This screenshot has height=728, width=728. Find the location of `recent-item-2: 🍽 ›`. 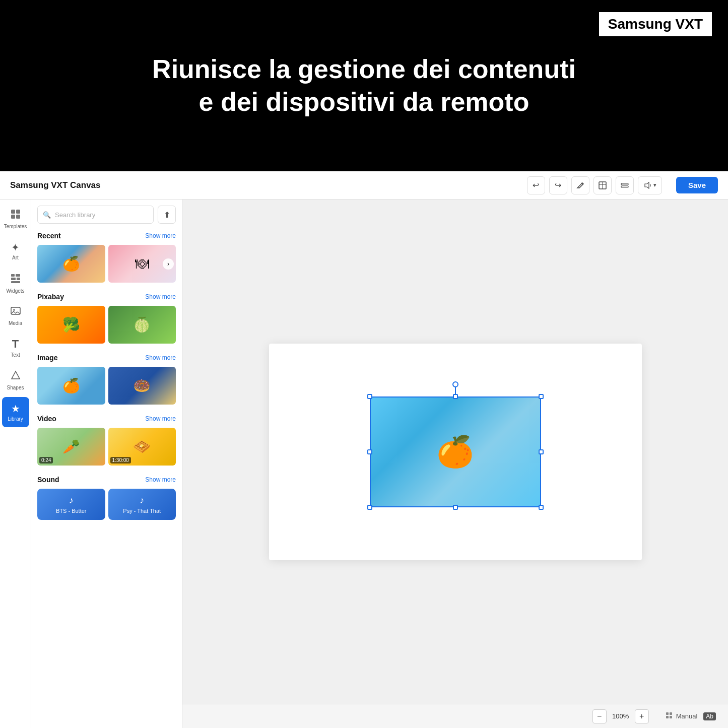

recent-item-2: 🍽 › is located at coordinates (142, 264).